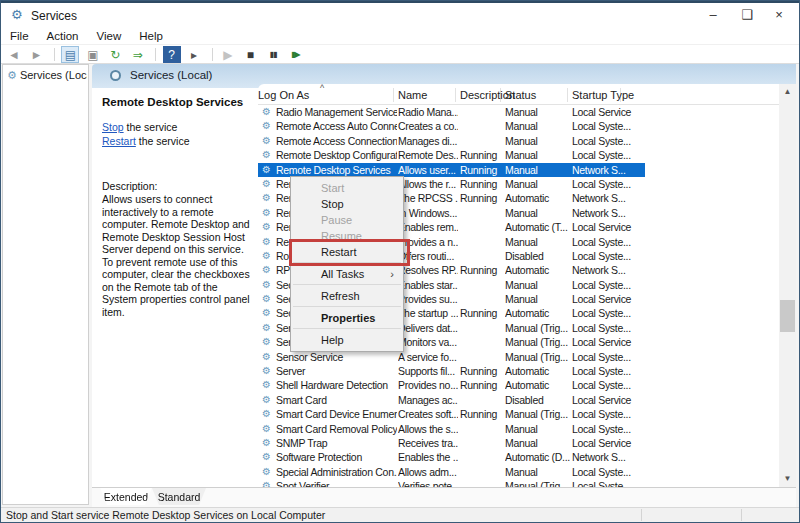 The image size is (800, 523). I want to click on column-header-name: Name, so click(412, 95).